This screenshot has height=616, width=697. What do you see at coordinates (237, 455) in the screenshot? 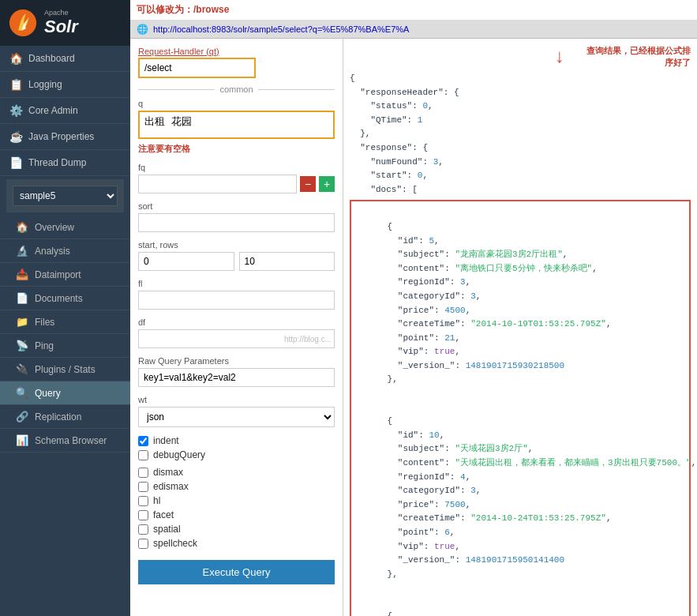
I see `debug-query-row: debugQuery` at bounding box center [237, 455].